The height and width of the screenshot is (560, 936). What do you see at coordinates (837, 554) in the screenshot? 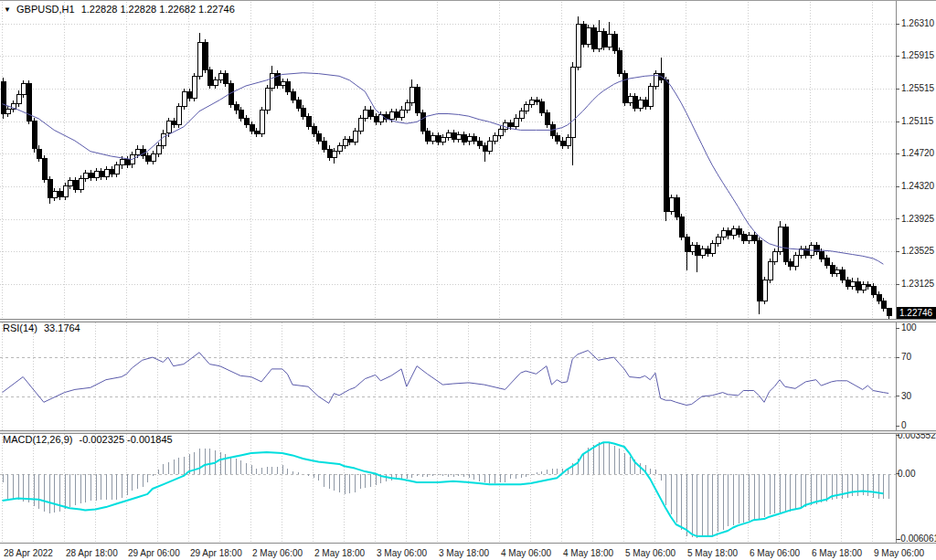
I see `time-axis-label: 6 May 18:00` at bounding box center [837, 554].